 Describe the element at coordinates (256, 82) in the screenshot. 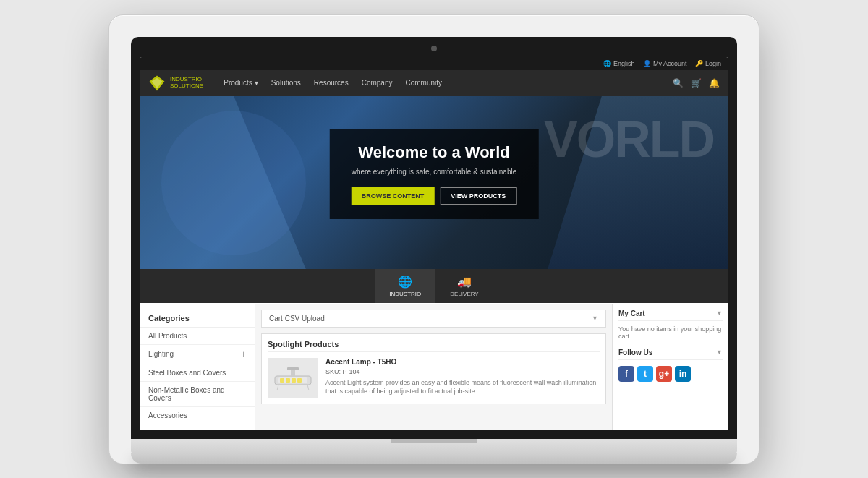

I see `chevron-down-icon: ▾` at that location.